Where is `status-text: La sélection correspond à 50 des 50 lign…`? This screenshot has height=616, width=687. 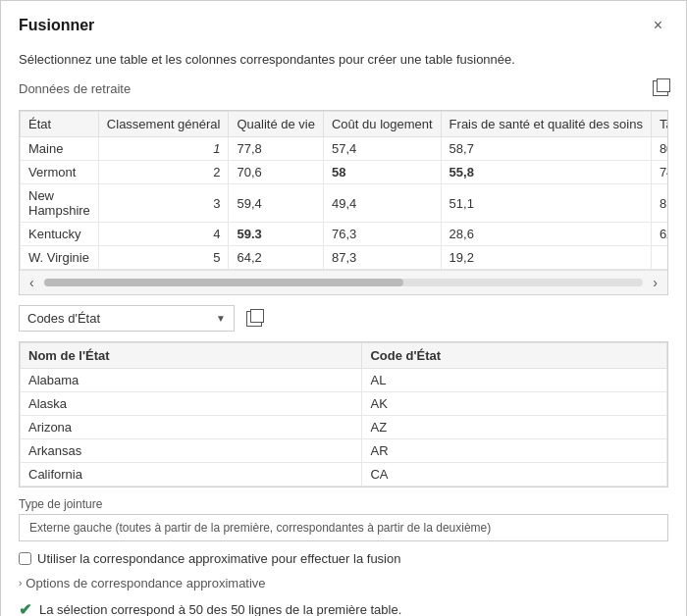 status-text: La sélection correspond à 50 des 50 lign… is located at coordinates (220, 609).